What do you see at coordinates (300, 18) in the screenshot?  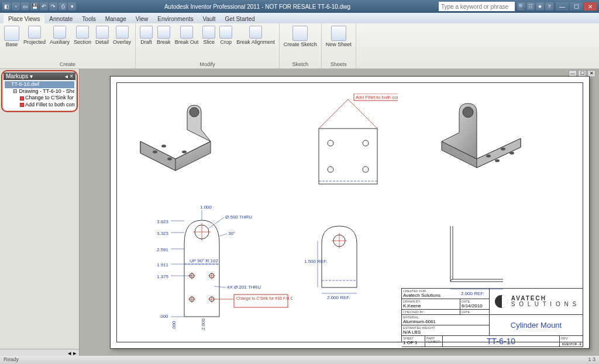 I see `ribbon-tabs: Place Views Annotate Tools Manage View E…` at bounding box center [300, 18].